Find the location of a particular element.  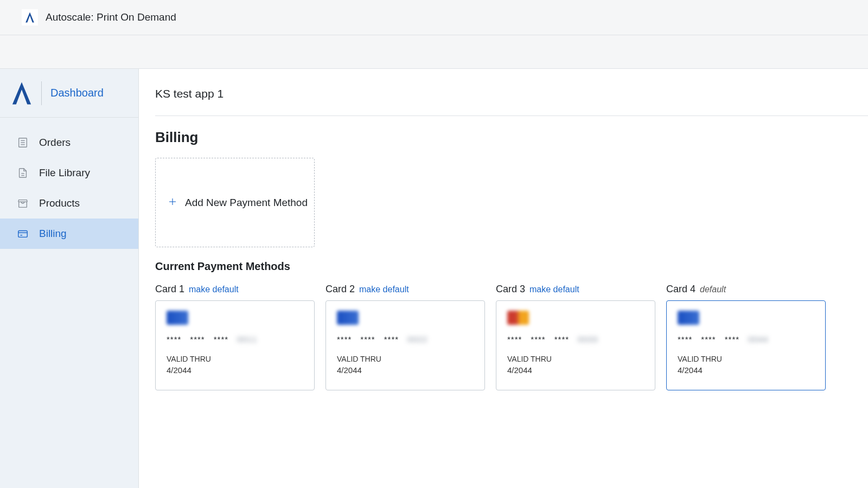

app-logo-icon is located at coordinates (30, 17).